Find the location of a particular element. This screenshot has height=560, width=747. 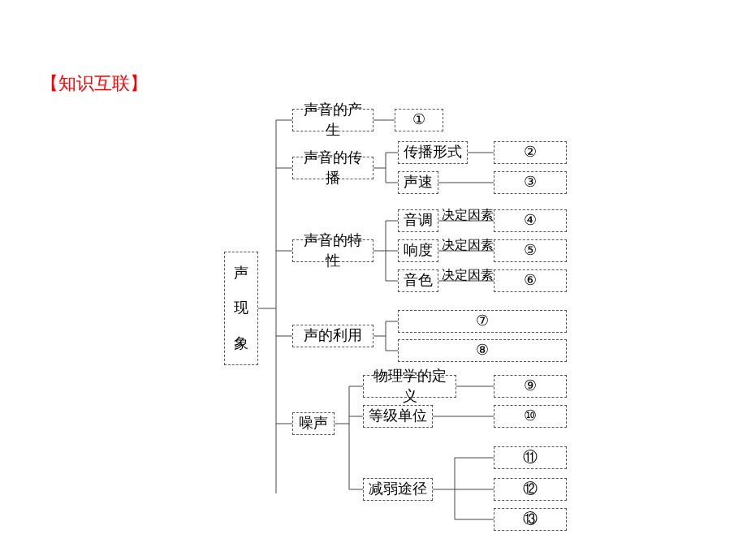

blank-3: ③ is located at coordinates (530, 183).